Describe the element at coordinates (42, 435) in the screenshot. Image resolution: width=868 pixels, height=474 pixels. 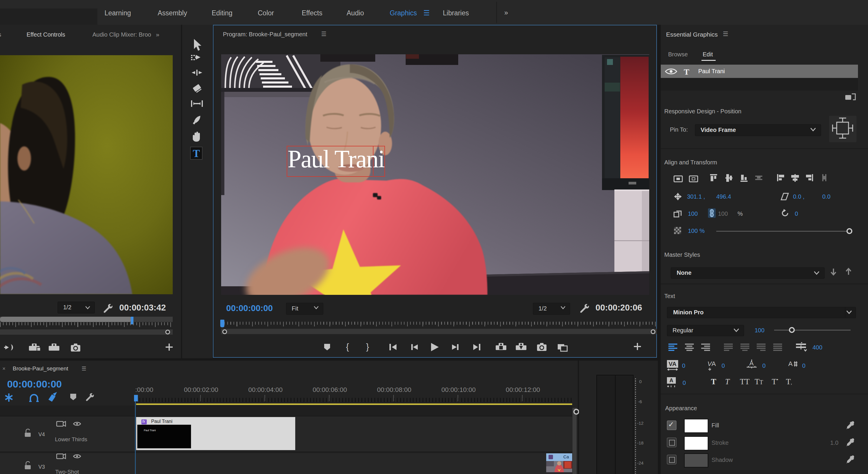
I see `svg-text: V4` at that location.